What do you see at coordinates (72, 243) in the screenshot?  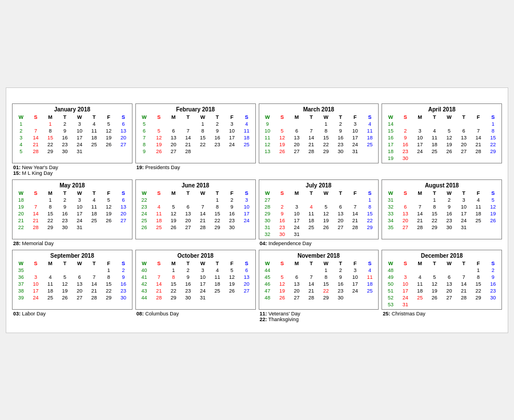 I see `holidays-cell: 28: Memorial Day` at bounding box center [72, 243].